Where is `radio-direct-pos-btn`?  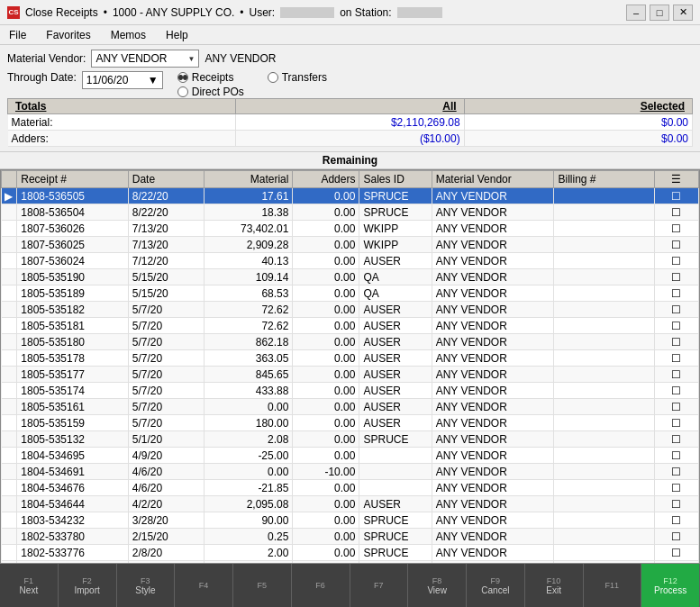
radio-direct-pos-btn is located at coordinates (183, 92).